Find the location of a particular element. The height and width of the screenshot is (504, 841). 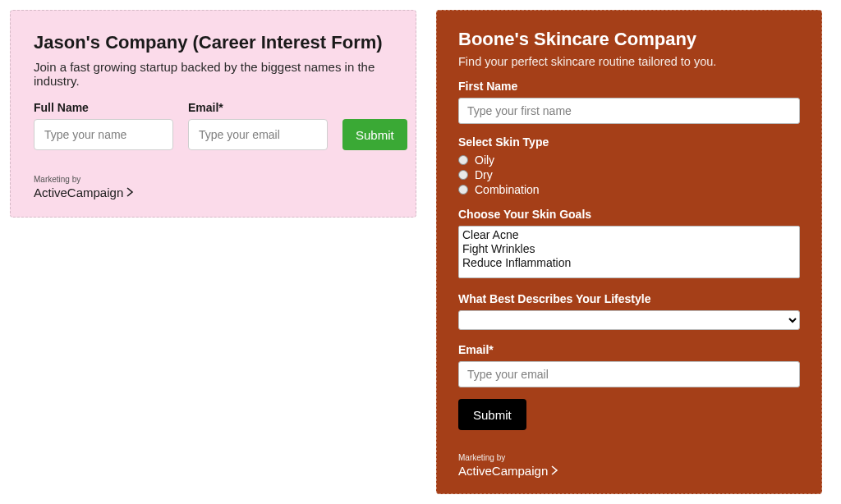

full-name-label: Full Name is located at coordinates (103, 108).